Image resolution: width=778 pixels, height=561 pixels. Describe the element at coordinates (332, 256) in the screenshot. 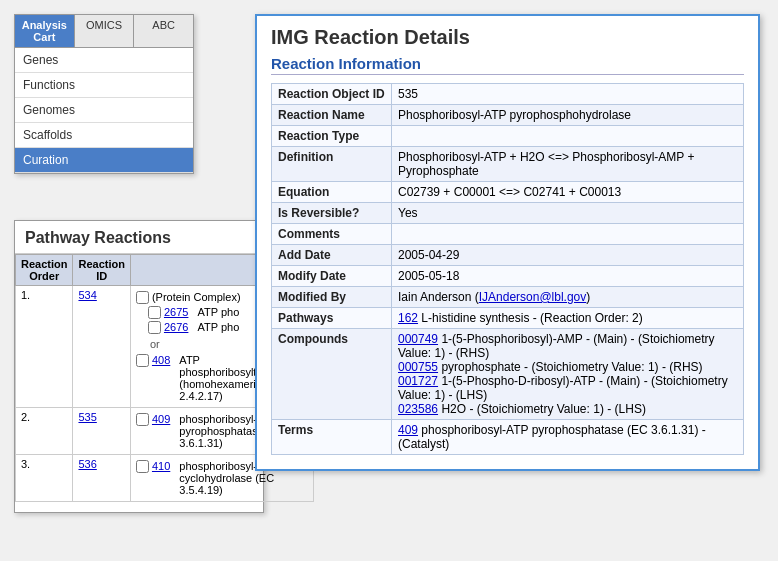

I see `label-add-date: Add Date` at that location.